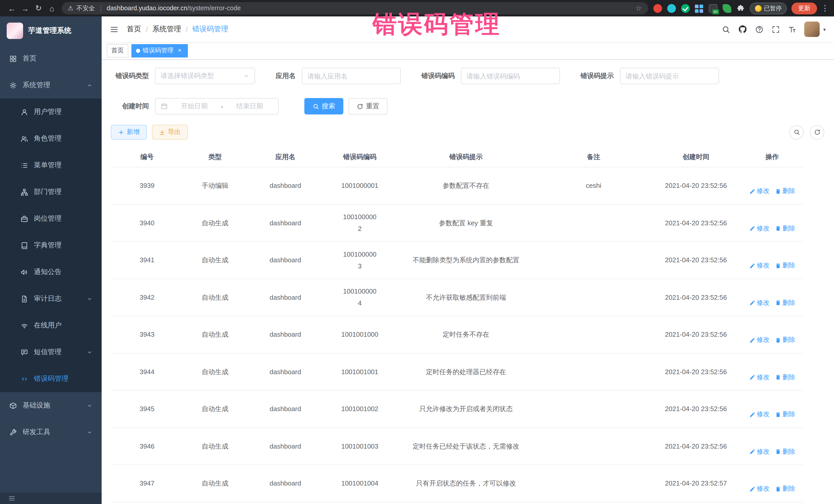 This screenshot has width=834, height=504. What do you see at coordinates (759, 29) in the screenshot?
I see `help-icon` at bounding box center [759, 29].